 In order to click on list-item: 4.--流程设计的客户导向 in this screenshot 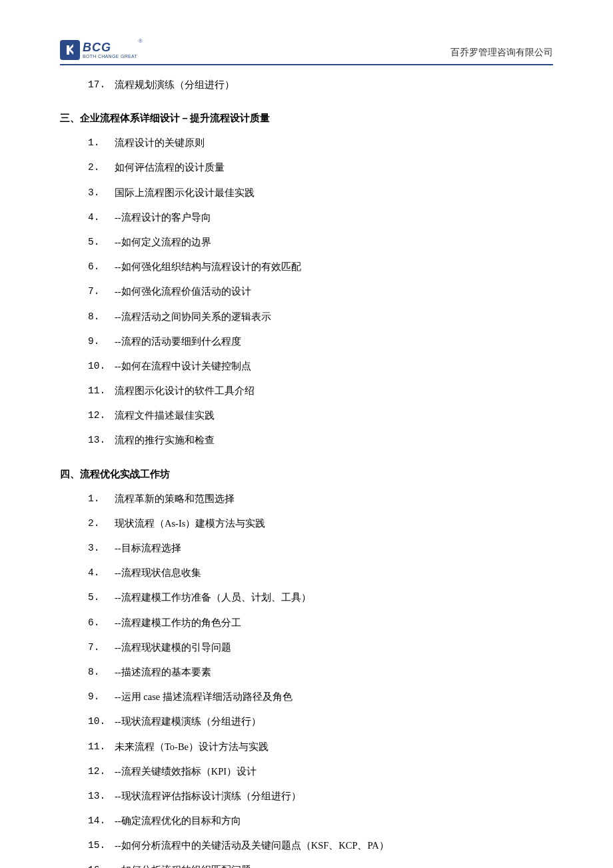, I will do `click(320, 217)`.